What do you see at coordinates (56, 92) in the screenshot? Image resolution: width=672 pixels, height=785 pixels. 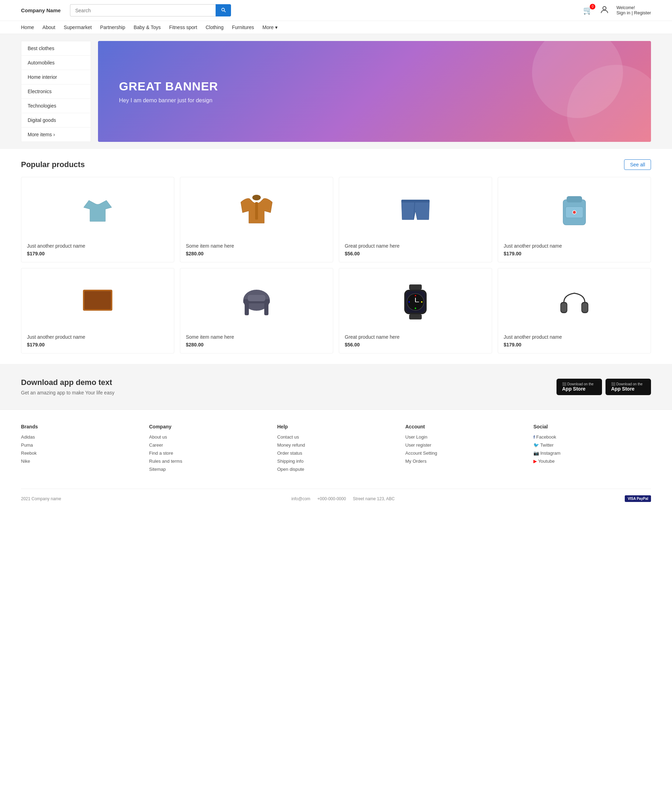 I see `sidebar-item-electronics: Electronics` at bounding box center [56, 92].